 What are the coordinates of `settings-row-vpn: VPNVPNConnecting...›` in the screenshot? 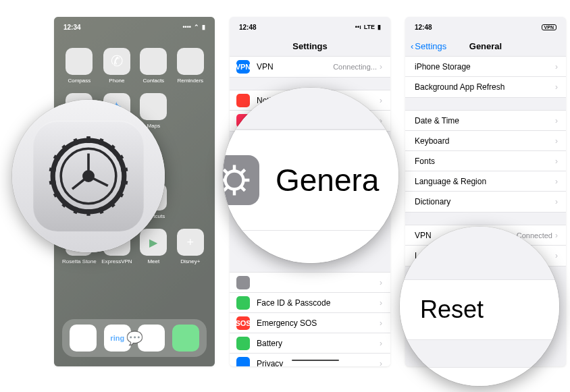 It's located at (310, 67).